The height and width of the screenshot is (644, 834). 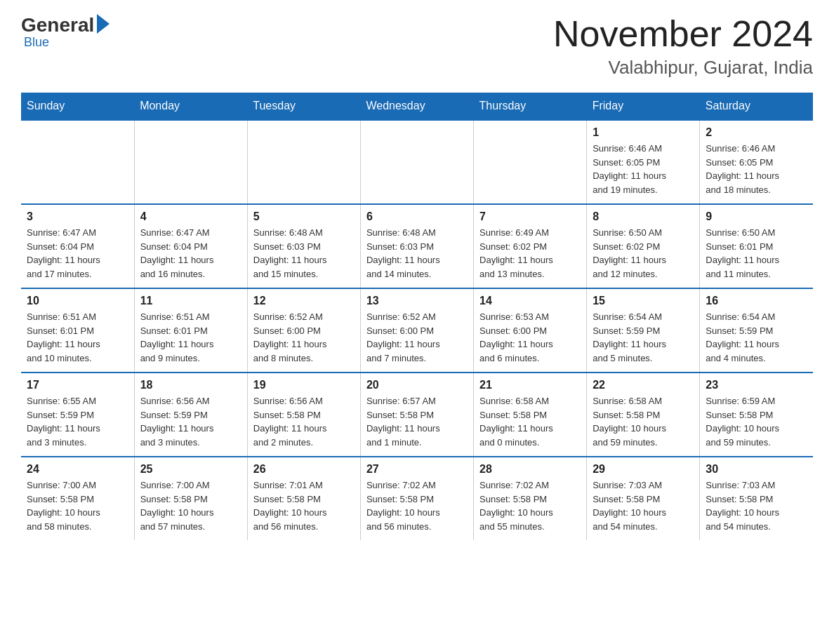 What do you see at coordinates (417, 246) in the screenshot?
I see `calendar-cell: 6Sunrise: 6:48 AM Sunset: 6:03 PM Daylig…` at bounding box center [417, 246].